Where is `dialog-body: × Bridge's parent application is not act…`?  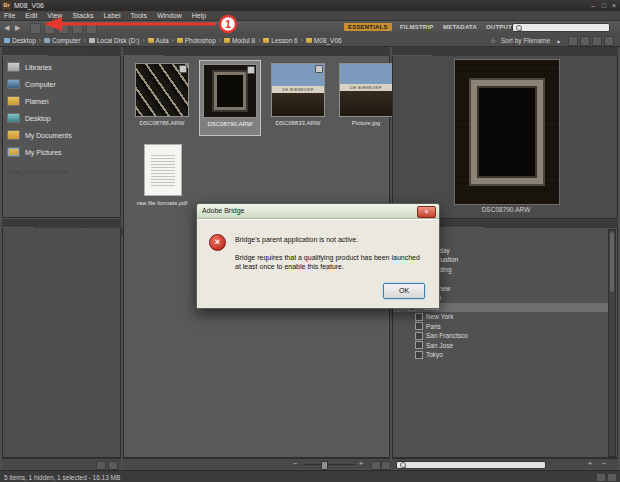 dialog-body: × Bridge's parent application is not act… is located at coordinates (318, 264).